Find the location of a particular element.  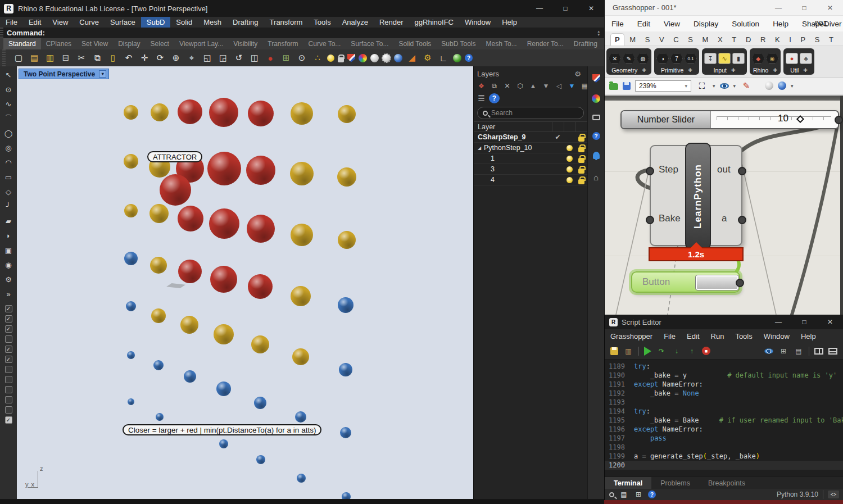

layer-name: CSharpStep_9 is located at coordinates (501, 137).